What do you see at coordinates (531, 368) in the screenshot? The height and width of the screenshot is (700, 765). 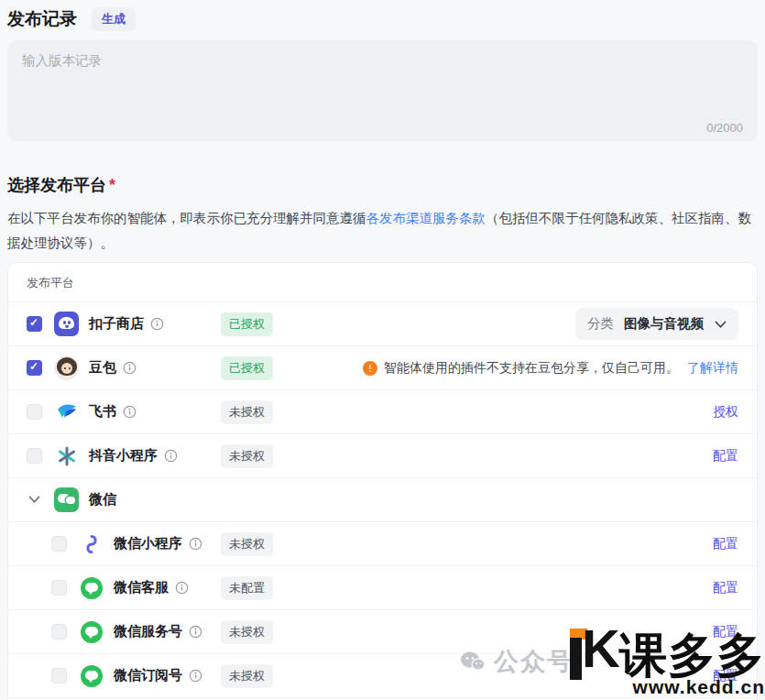 I see `warning-text: 智能体使用的插件不支持在豆包分享，仅自己可用。` at bounding box center [531, 368].